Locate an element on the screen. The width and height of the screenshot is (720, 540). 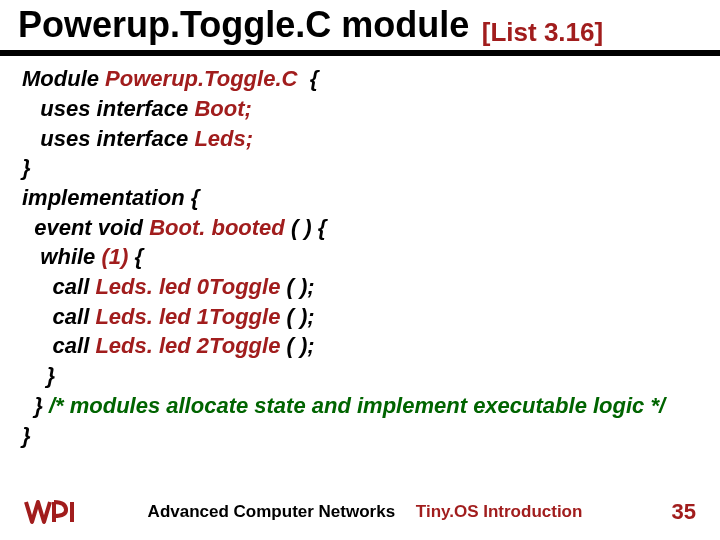
code-line: (1) is located at coordinates (114, 256).